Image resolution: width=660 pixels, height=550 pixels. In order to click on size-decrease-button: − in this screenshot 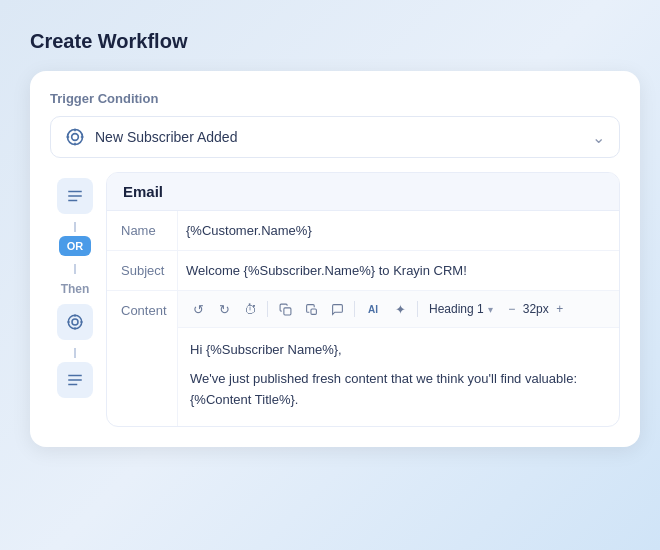, I will do `click(512, 309)`.